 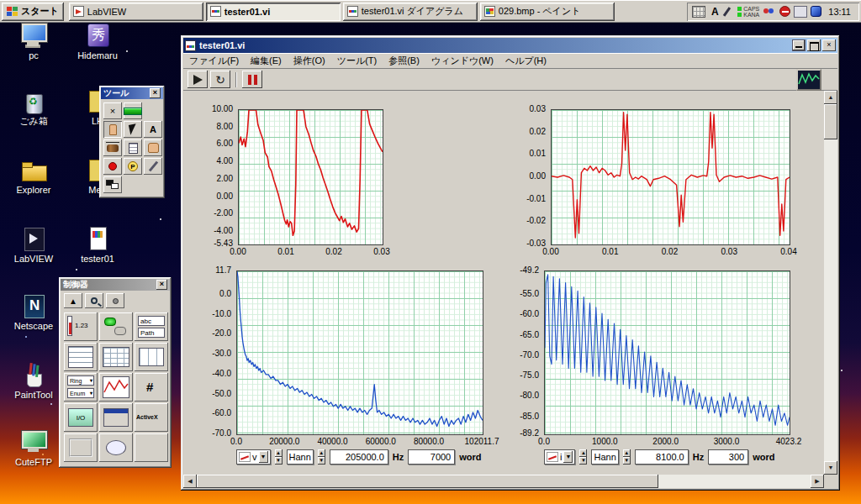 I want to click on operate-value-tool, so click(x=113, y=129).